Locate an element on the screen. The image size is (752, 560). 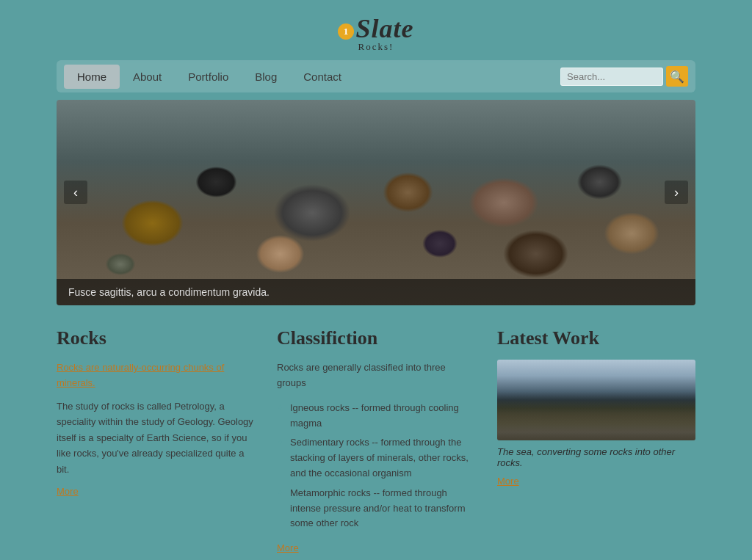
latest-work-caption: The sea, converting some rocks into othe… is located at coordinates (596, 457).